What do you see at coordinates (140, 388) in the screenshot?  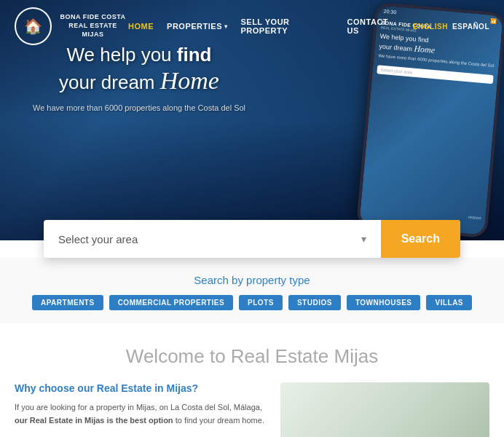 I see `welcome-subheading: Why choose our Real Estate in Mijas?` at bounding box center [140, 388].